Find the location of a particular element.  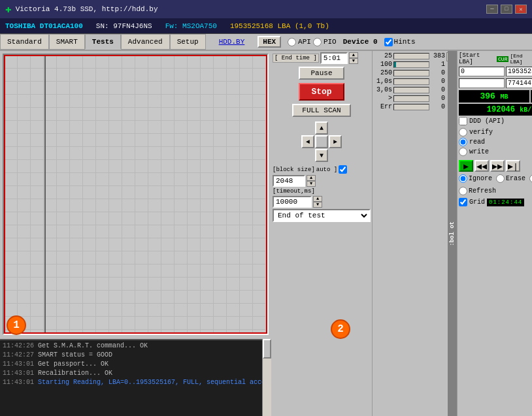

hdd-link: HDD.BY is located at coordinates (232, 42).